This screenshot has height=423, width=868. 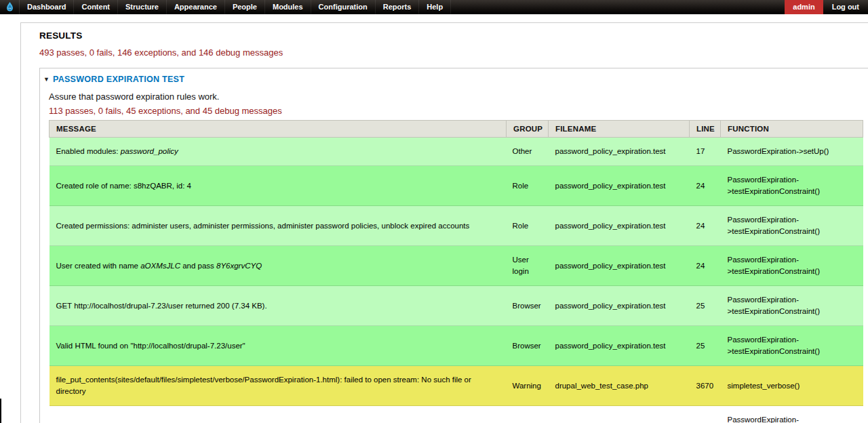 What do you see at coordinates (151, 346) in the screenshot?
I see `message-text: Valid HTML found on "http://localhost/dr…` at bounding box center [151, 346].